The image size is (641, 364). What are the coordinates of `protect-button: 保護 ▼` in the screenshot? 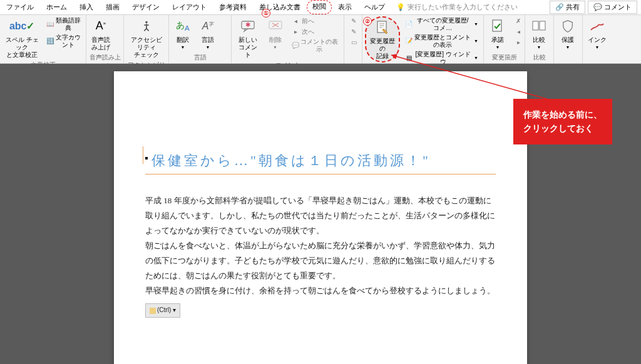 It's located at (568, 34).